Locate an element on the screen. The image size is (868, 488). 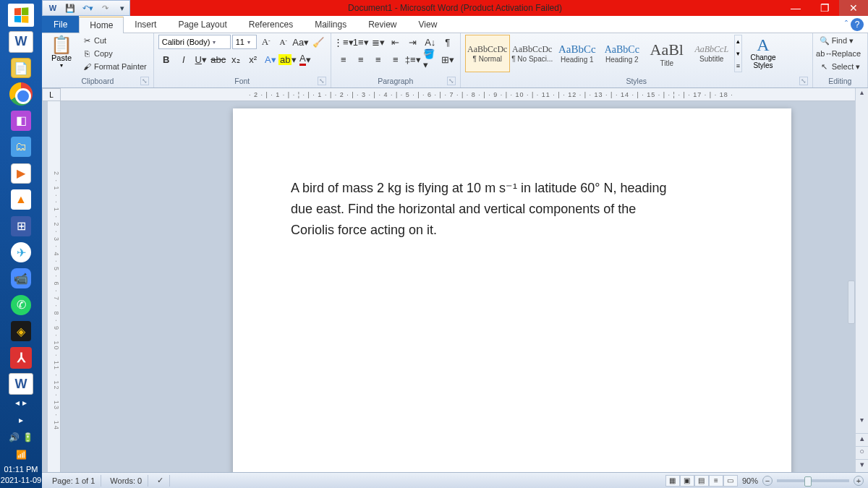
taskbar-explorer-icon: 📄 is located at coordinates (21, 68).